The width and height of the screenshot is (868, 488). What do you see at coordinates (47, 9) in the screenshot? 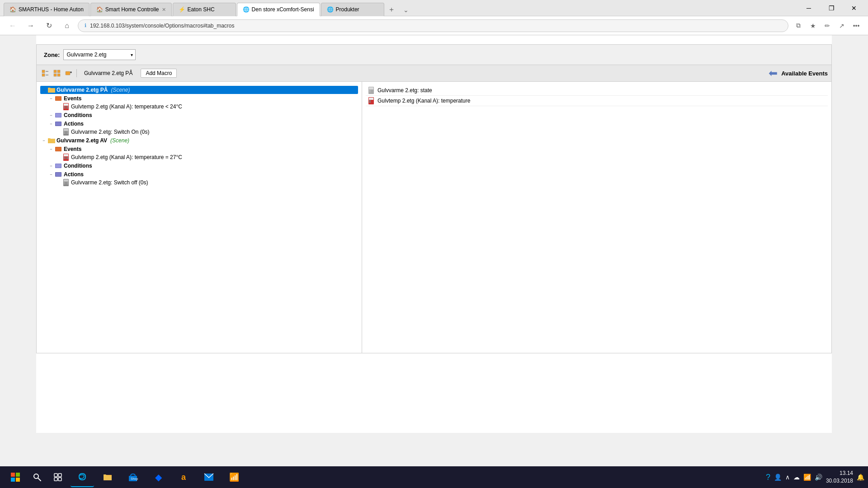
I see `tab-smarthus: 🏠 SMARTHUS - Home Auton` at bounding box center [47, 9].